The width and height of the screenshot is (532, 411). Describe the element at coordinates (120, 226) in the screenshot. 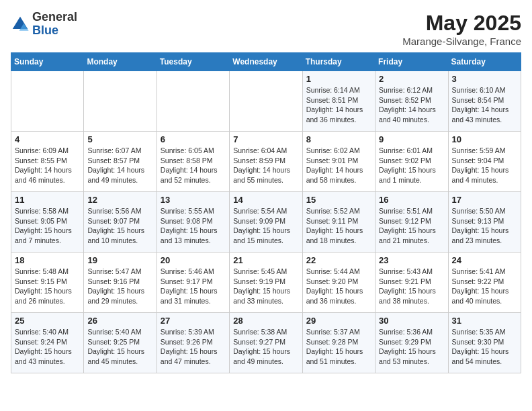

I see `day-info: Sunrise: 5:56 AMSunset: 9:07 PMDaylight:…` at that location.